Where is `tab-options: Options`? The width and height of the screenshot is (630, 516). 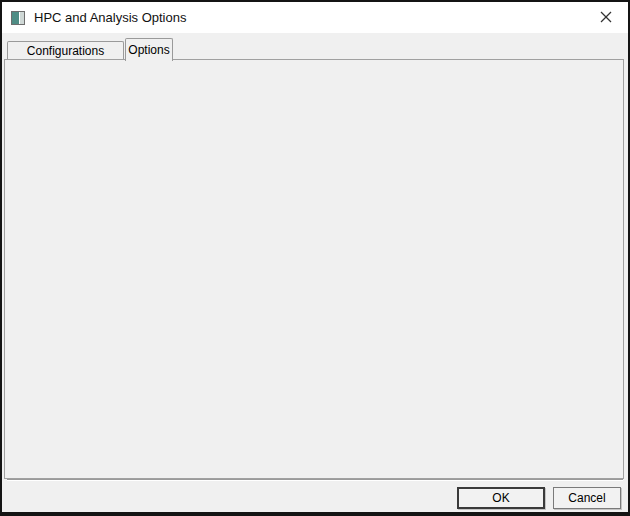 tab-options: Options is located at coordinates (149, 50).